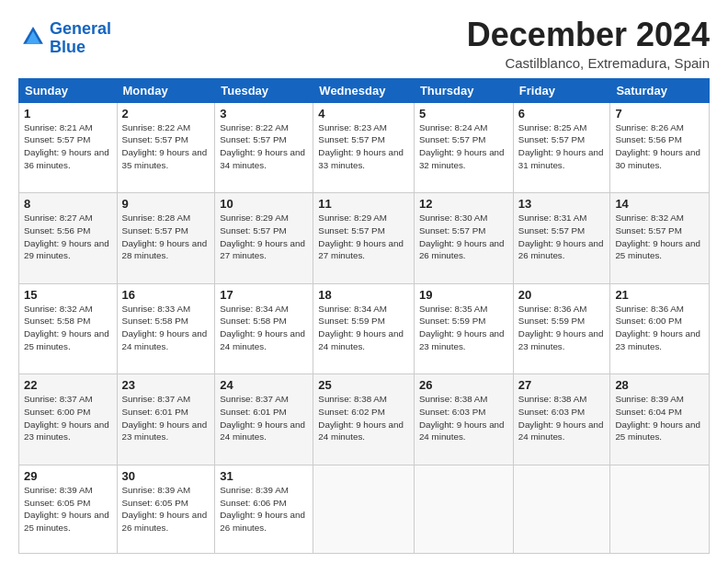 The image size is (728, 563). What do you see at coordinates (64, 39) in the screenshot?
I see `logo: General Blue` at bounding box center [64, 39].